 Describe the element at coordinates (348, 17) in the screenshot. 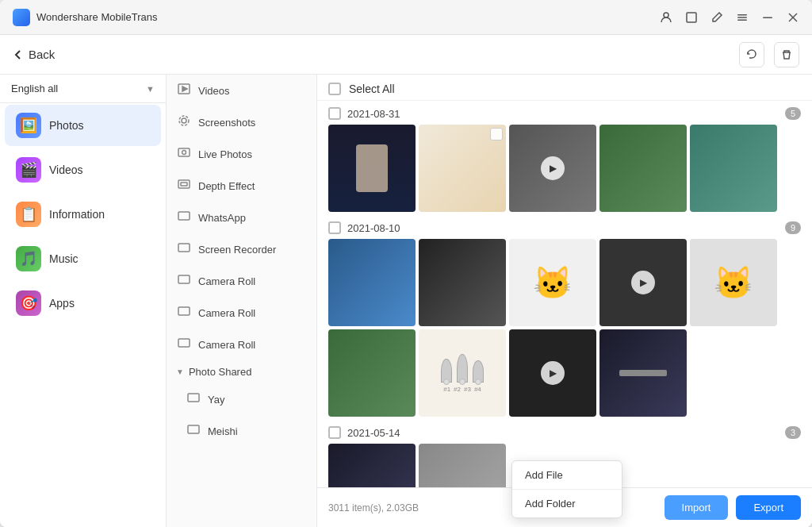

I see `app-title: Wondershare MobileTrans` at that location.